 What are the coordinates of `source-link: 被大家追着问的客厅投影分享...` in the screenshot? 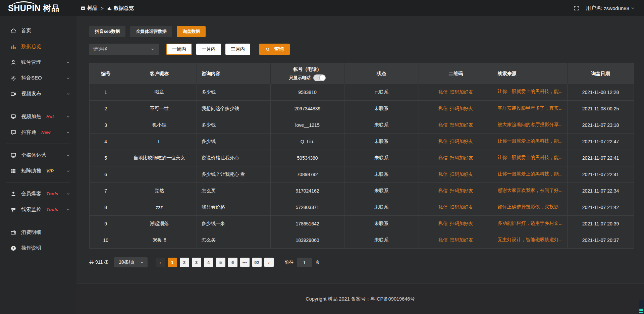 It's located at (530, 125).